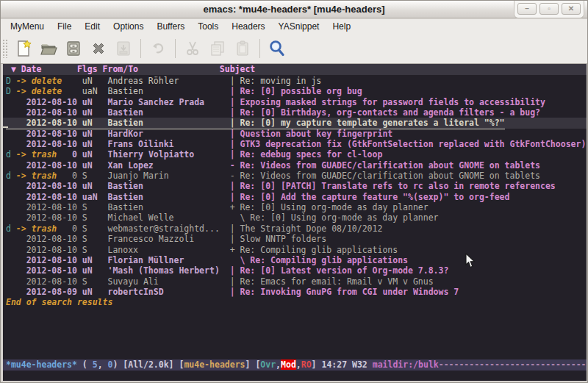  I want to click on message-row-text: 2012-08-10 S Bastien + Re: [0] Using org…, so click(218, 207).